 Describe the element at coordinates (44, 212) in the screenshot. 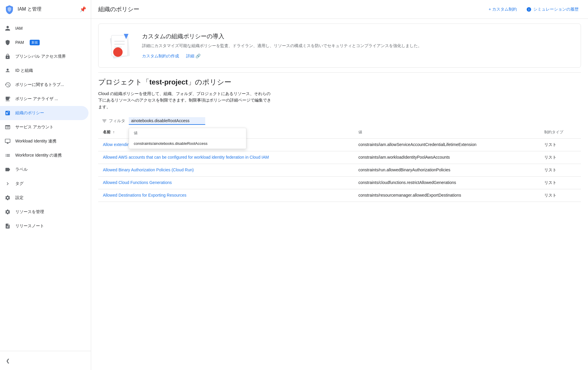

I see `sidebar-item-resource-manage: リソースを管理` at that location.